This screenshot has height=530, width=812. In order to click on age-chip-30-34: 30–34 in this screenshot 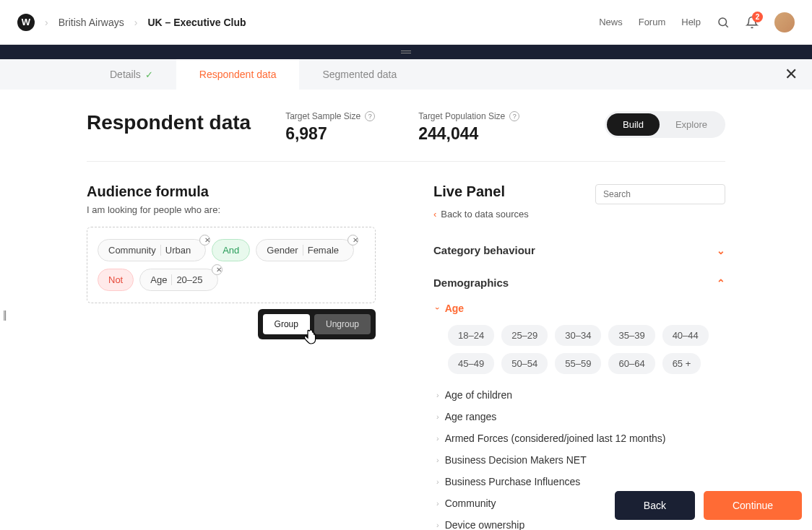, I will do `click(578, 335)`.